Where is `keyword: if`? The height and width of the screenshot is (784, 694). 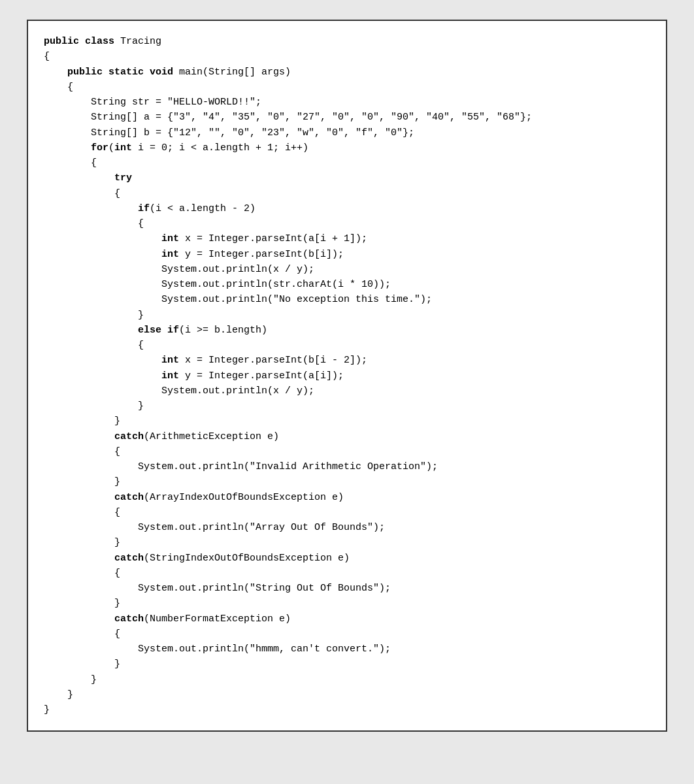 keyword: if is located at coordinates (97, 209).